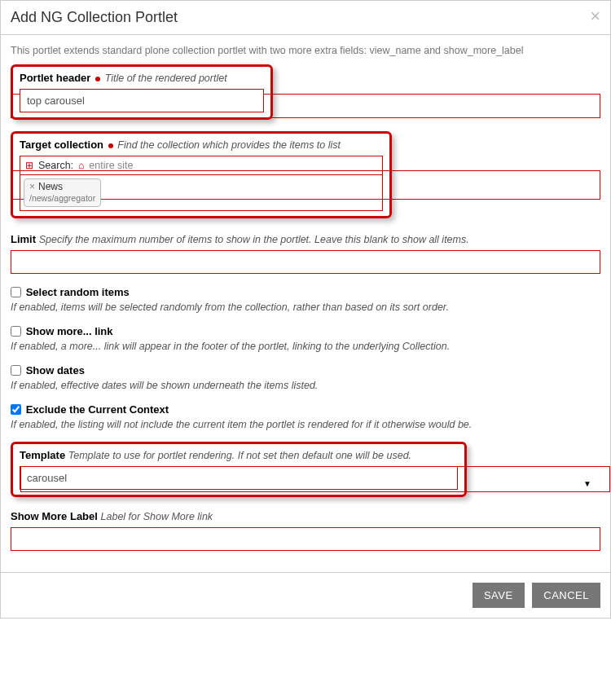 The width and height of the screenshot is (611, 700). Describe the element at coordinates (306, 18) in the screenshot. I see `dialog-header: Add NG Collection Portlet ×` at that location.